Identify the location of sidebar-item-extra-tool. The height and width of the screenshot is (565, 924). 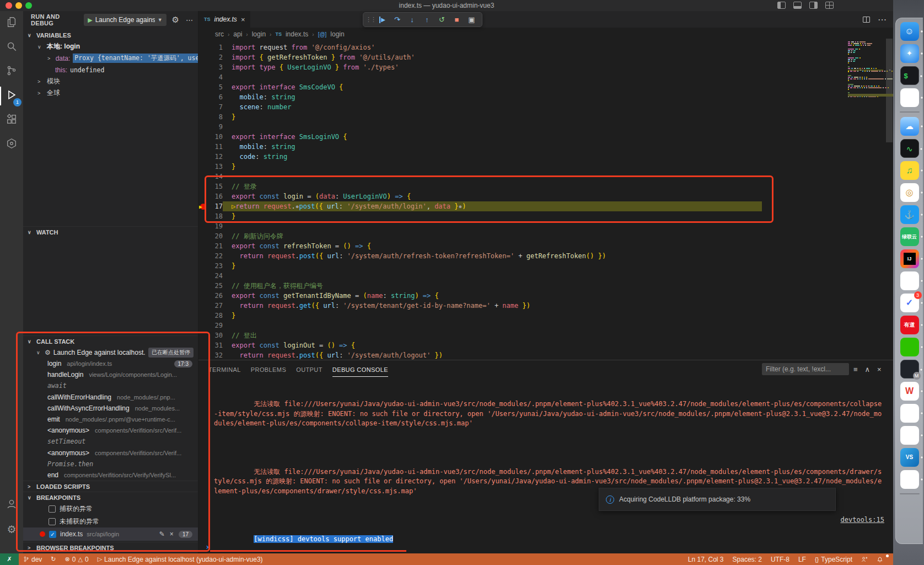
(12, 145).